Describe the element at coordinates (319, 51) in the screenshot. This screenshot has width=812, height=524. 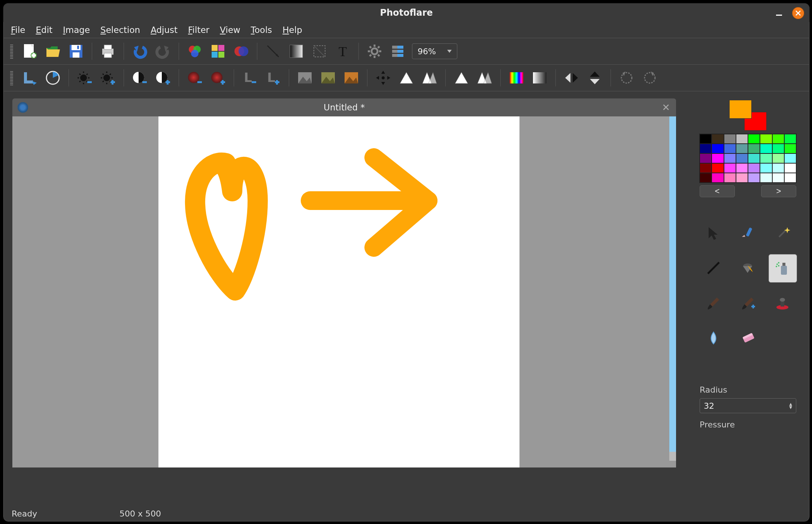
I see `crop-icon` at that location.